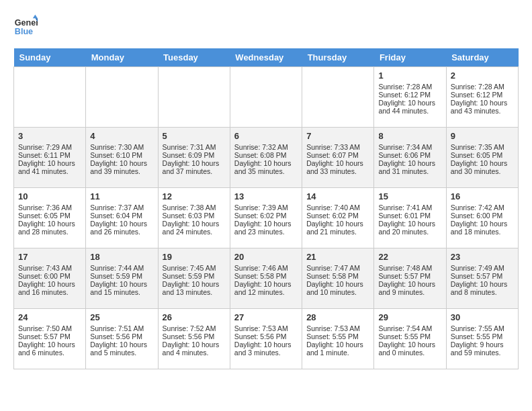 The height and width of the screenshot is (411, 532). I want to click on day-info: and 30 minutes., so click(482, 171).